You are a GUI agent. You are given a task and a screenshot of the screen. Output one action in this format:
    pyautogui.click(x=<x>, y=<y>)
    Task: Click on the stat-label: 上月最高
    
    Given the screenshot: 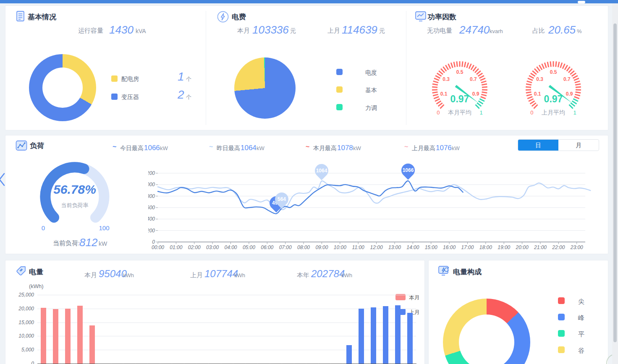 What is the action you would take?
    pyautogui.click(x=424, y=148)
    